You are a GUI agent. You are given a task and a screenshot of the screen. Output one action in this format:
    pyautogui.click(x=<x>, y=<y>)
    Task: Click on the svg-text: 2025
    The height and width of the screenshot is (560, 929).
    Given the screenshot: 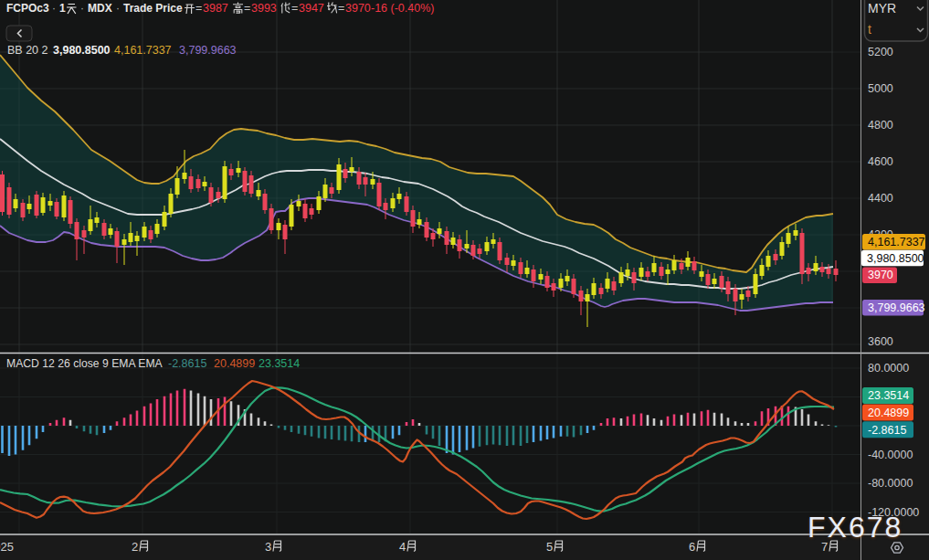 What is the action you would take?
    pyautogui.click(x=7, y=546)
    